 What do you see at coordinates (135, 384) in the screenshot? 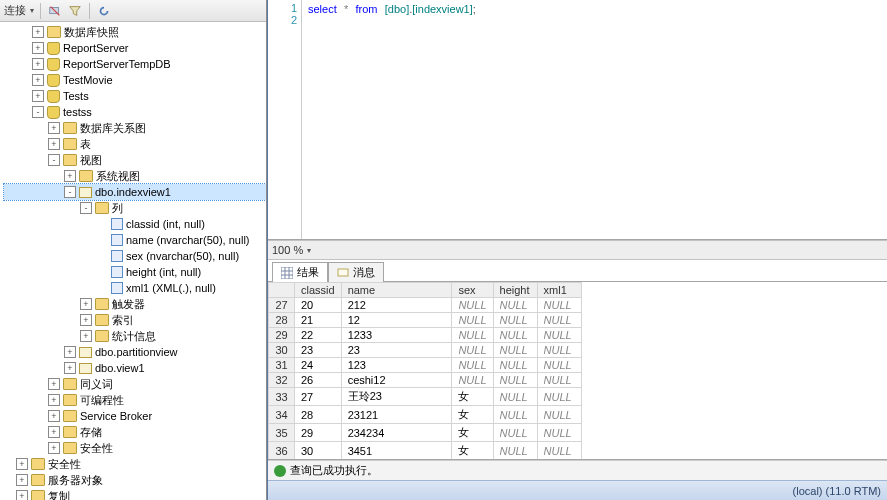
I see `tree-node: +同义词` at bounding box center [135, 384].